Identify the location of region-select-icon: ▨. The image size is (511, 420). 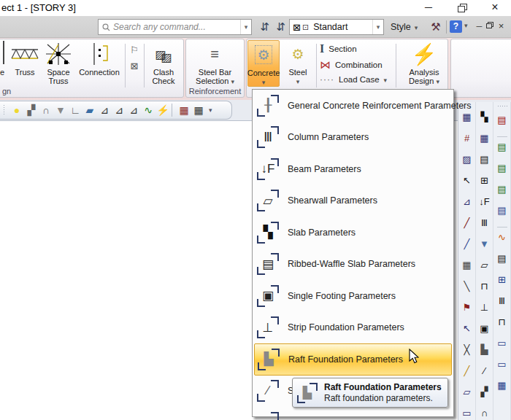
(467, 160).